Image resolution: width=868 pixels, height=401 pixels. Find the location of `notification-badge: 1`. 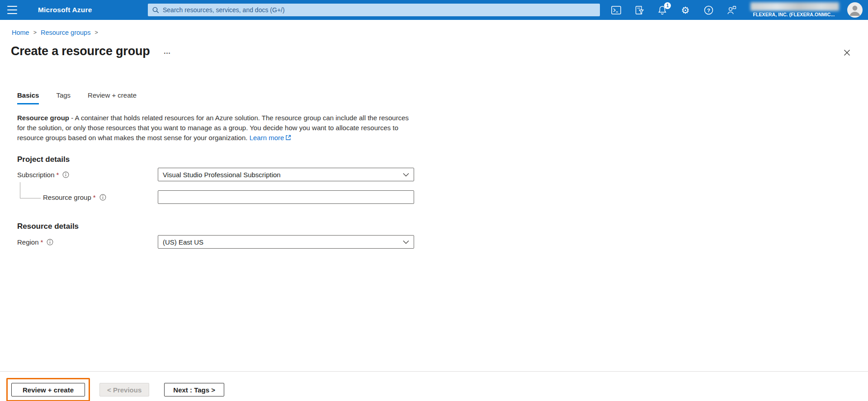

notification-badge: 1 is located at coordinates (667, 5).